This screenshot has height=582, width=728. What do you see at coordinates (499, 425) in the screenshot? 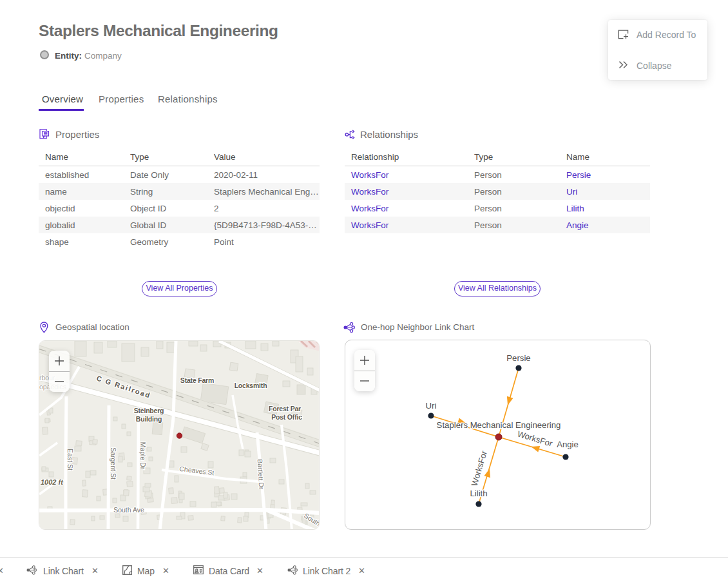
I see `svg-text:Staplers Mechanical Engineerin: Staplers Mechanical Engineering` at bounding box center [499, 425].